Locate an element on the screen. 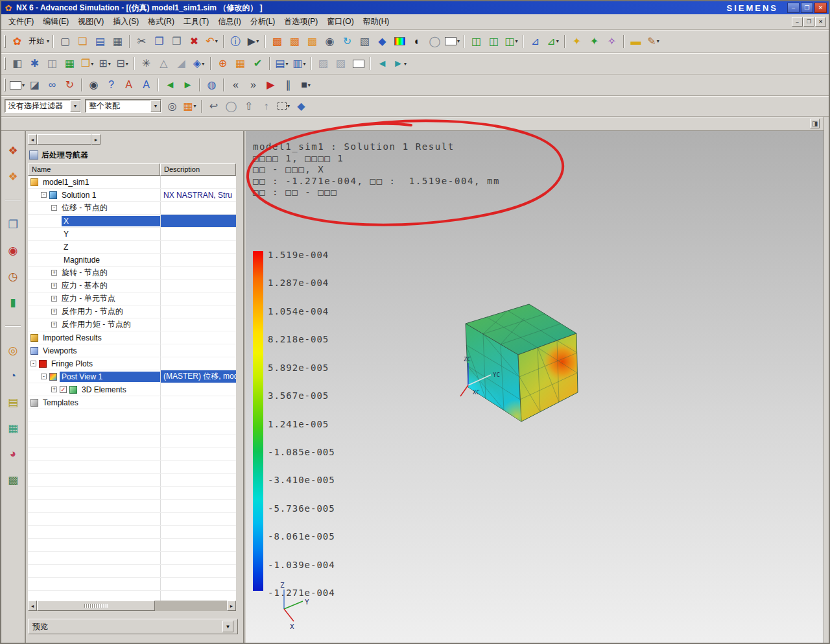 This screenshot has height=644, width=830. tree-expander: - is located at coordinates (44, 195).